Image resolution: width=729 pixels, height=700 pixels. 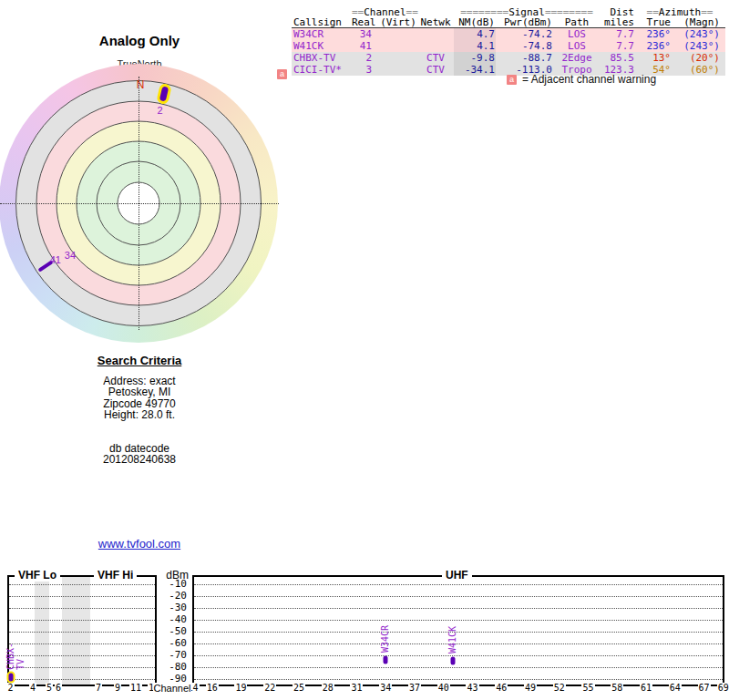 I want to click on channel-tick-label: 5, so click(x=49, y=687).